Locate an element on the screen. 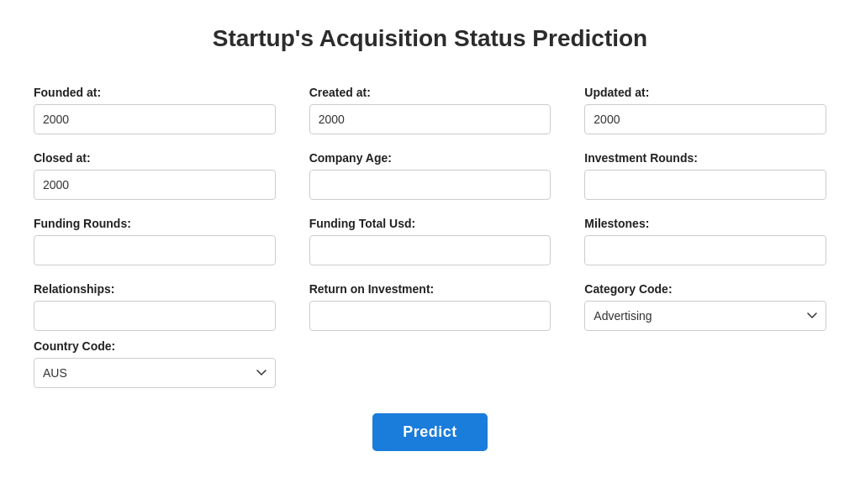 The height and width of the screenshot is (504, 860). investment-rounds-input is located at coordinates (705, 185).